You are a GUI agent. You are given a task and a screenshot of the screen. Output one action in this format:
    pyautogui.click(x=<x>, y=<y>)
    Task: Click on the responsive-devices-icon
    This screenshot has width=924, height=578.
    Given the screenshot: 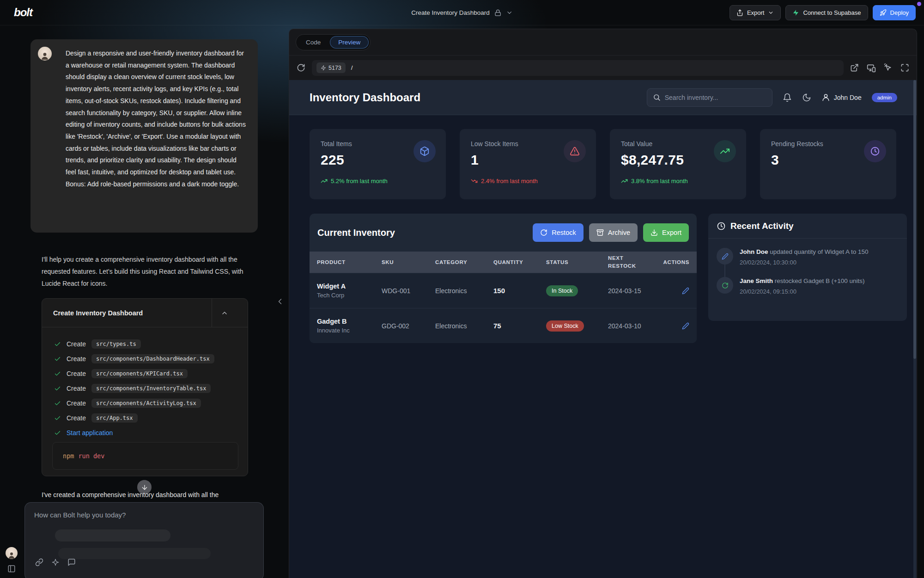 What is the action you would take?
    pyautogui.click(x=871, y=68)
    